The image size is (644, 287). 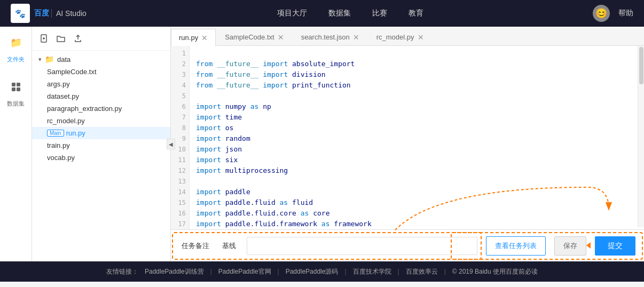 What do you see at coordinates (322, 272) in the screenshot?
I see `footer: 友情链接： PaddlePaddle训练营 | PaddlePaddle官网 |…` at bounding box center [322, 272].